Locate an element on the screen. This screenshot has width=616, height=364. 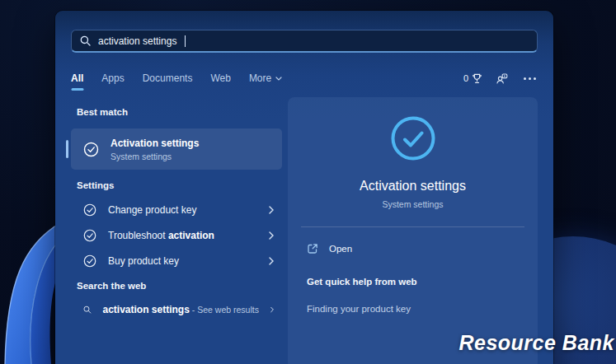
rewards-count: 0 is located at coordinates (466, 78).